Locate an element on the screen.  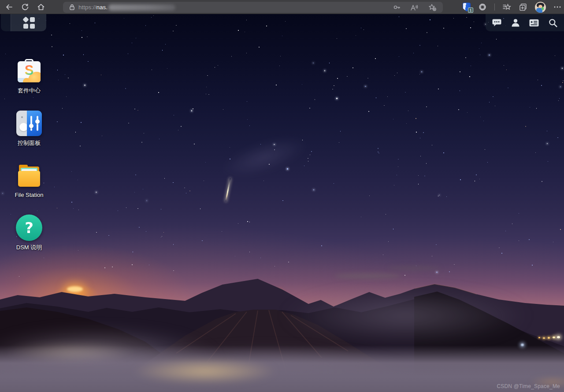
person-icon is located at coordinates (516, 23).